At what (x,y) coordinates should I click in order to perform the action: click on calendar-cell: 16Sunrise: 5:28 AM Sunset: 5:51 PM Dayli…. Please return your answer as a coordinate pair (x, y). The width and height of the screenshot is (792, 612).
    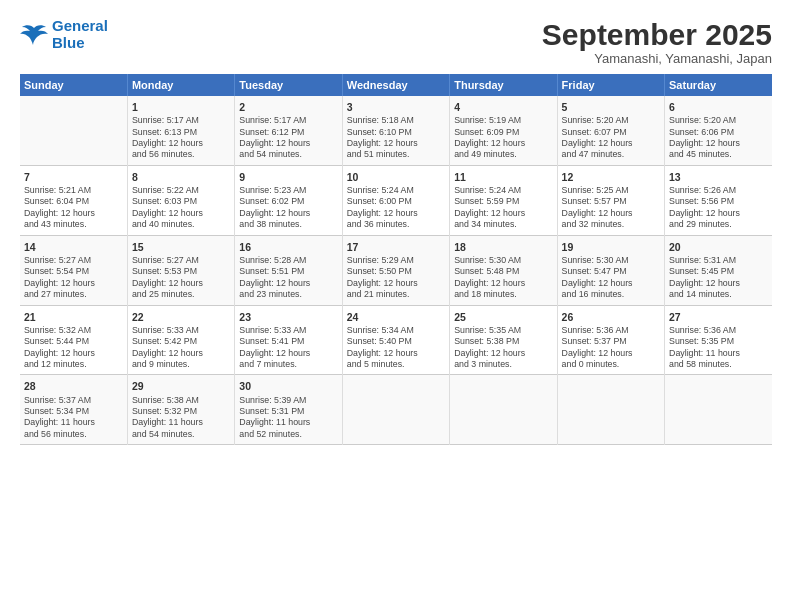
    Looking at the image, I should click on (288, 270).